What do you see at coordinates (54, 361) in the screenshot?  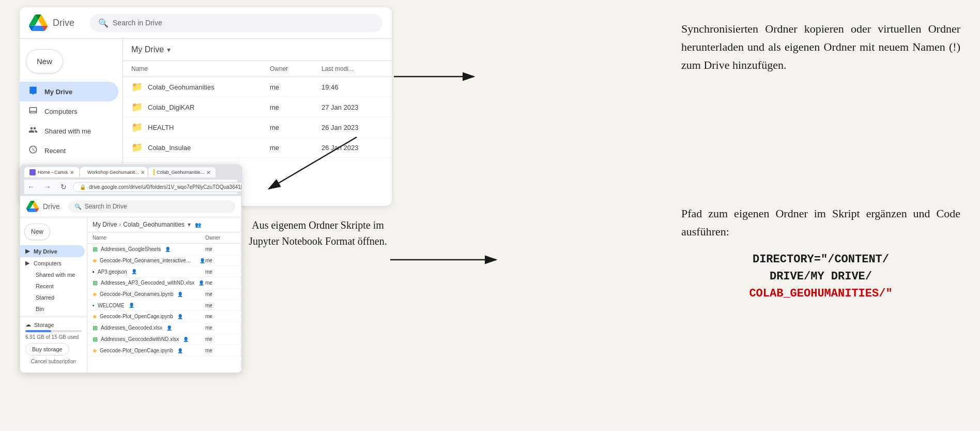 I see `cancel-subscription-text: Cancel subscription` at bounding box center [54, 361].